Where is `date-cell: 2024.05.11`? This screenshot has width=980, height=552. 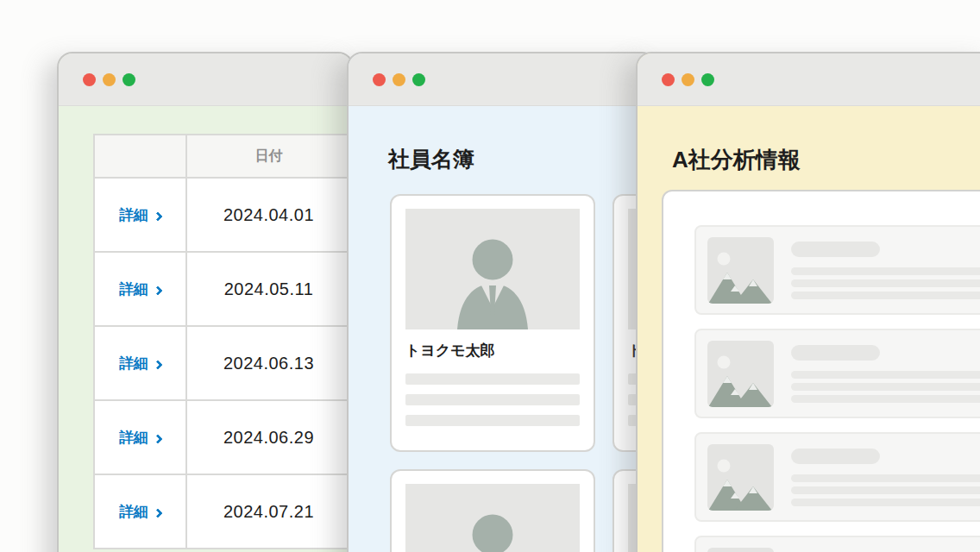 date-cell: 2024.05.11 is located at coordinates (269, 289).